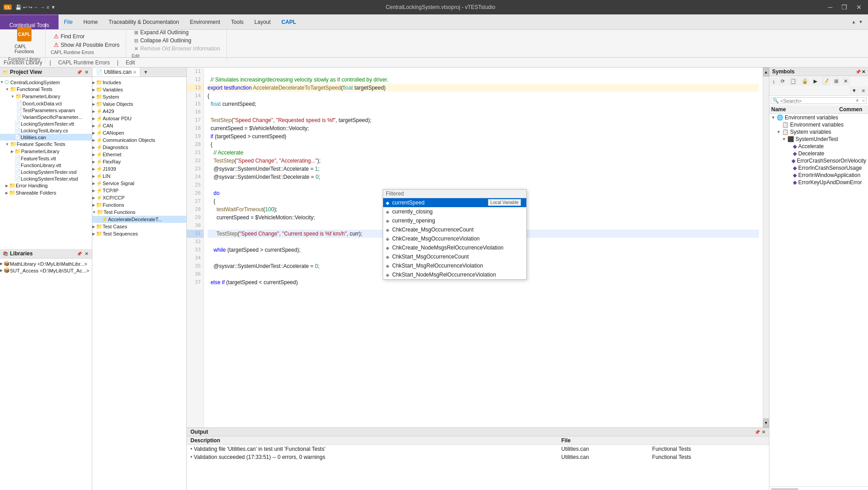 This screenshot has height=490, width=868. Describe the element at coordinates (146, 72) in the screenshot. I see `file-tab-dropdown: ▼` at that location.